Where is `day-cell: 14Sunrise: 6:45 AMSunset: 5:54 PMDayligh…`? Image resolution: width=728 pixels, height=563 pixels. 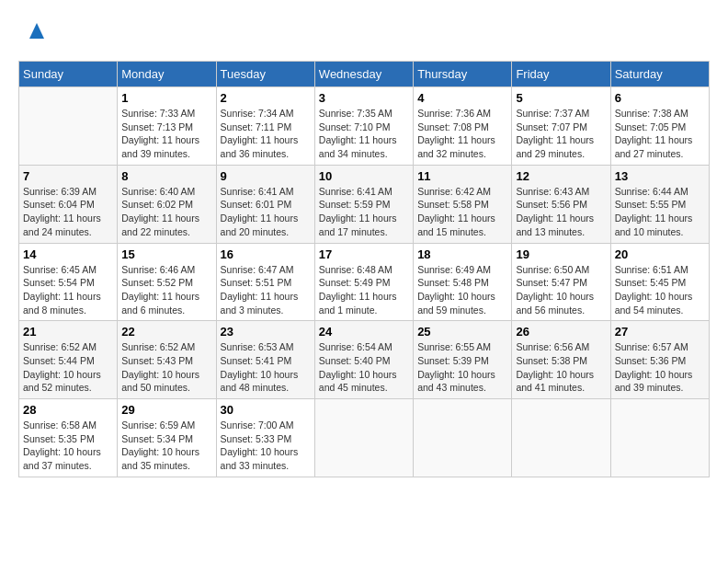
day-cell: 14Sunrise: 6:45 AMSunset: 5:54 PMDayligh… is located at coordinates (68, 282).